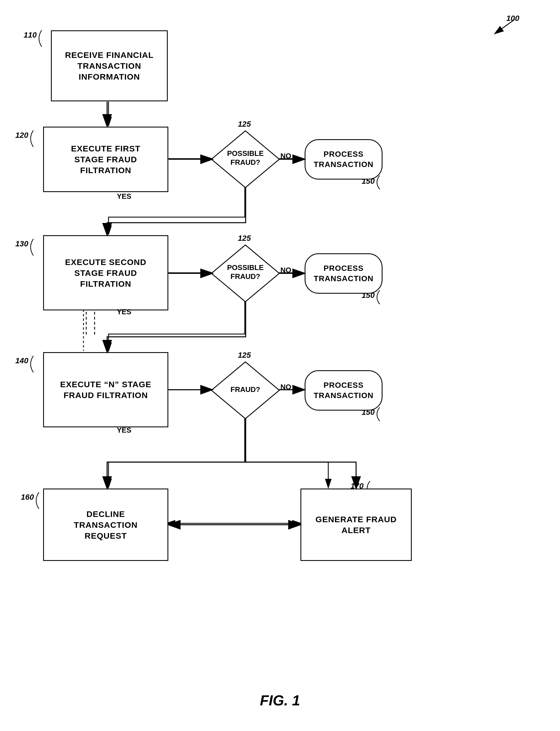  What do you see at coordinates (344, 273) in the screenshot?
I see `process-2: PROCESS TRANSACTION` at bounding box center [344, 273].